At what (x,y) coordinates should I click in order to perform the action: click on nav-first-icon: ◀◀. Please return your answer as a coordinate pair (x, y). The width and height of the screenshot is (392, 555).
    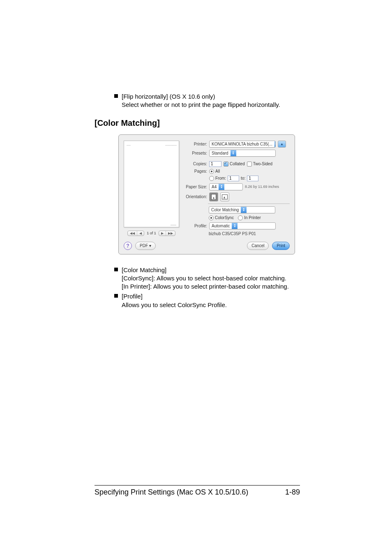
    Looking at the image, I should click on (132, 234).